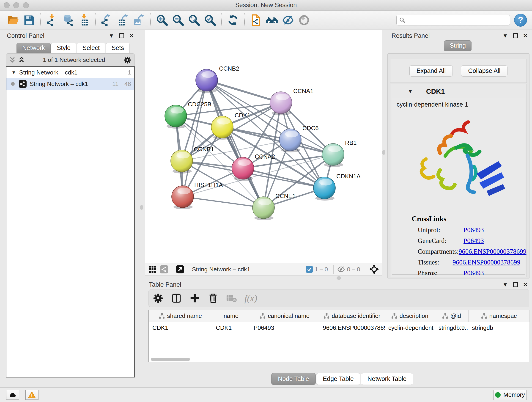 Image resolution: width=532 pixels, height=402 pixels. I want to click on network-node-CCNA1, so click(281, 103).